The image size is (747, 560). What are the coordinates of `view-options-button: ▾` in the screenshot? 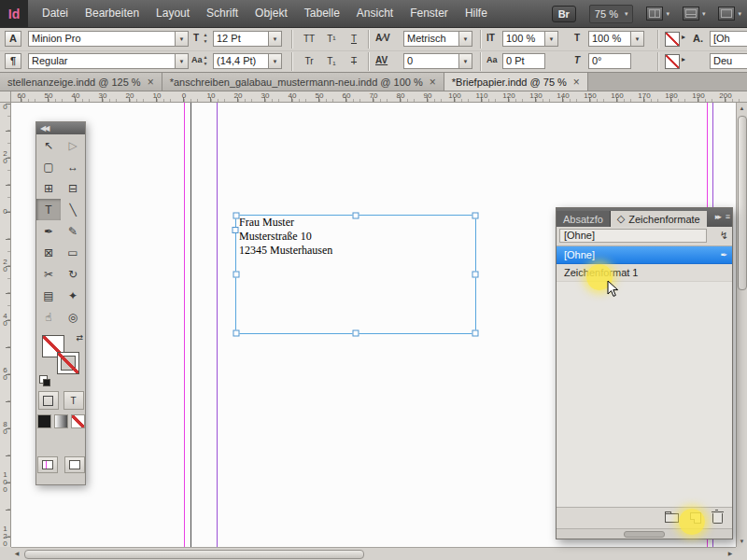 It's located at (657, 13).